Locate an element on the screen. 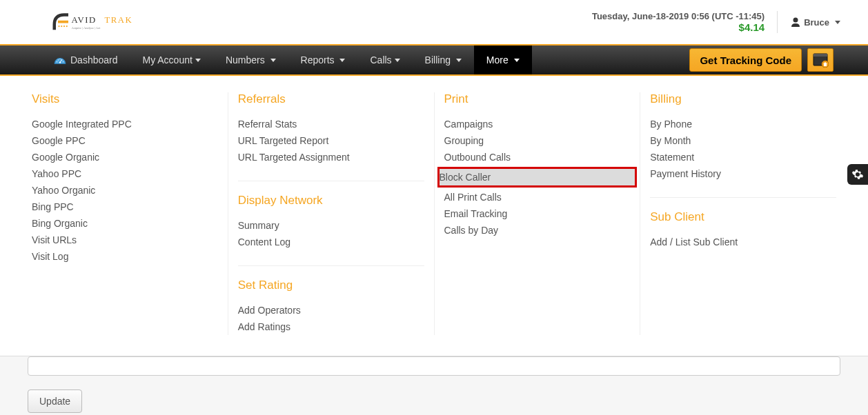 The image size is (868, 415). link-yahoo-organic: Yahoo Organic is located at coordinates (125, 190).